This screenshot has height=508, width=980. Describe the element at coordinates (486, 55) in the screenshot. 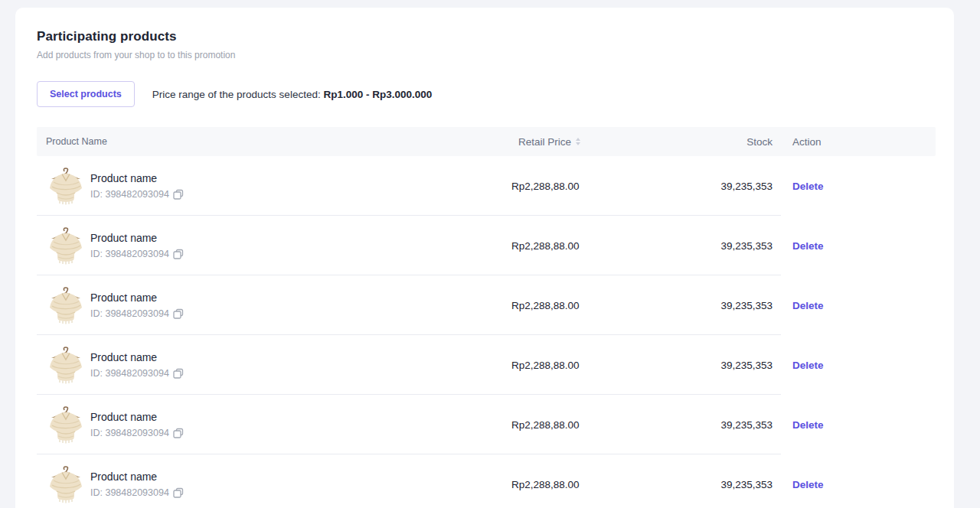

I see `page-subtitle: Add products from your shop to to this p…` at that location.